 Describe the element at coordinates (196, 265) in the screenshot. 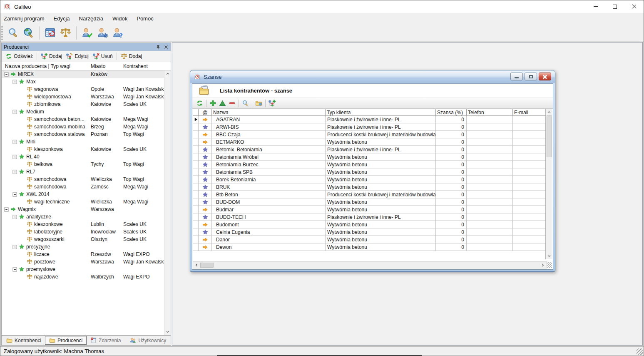

I see `scroll-left-icon` at that location.